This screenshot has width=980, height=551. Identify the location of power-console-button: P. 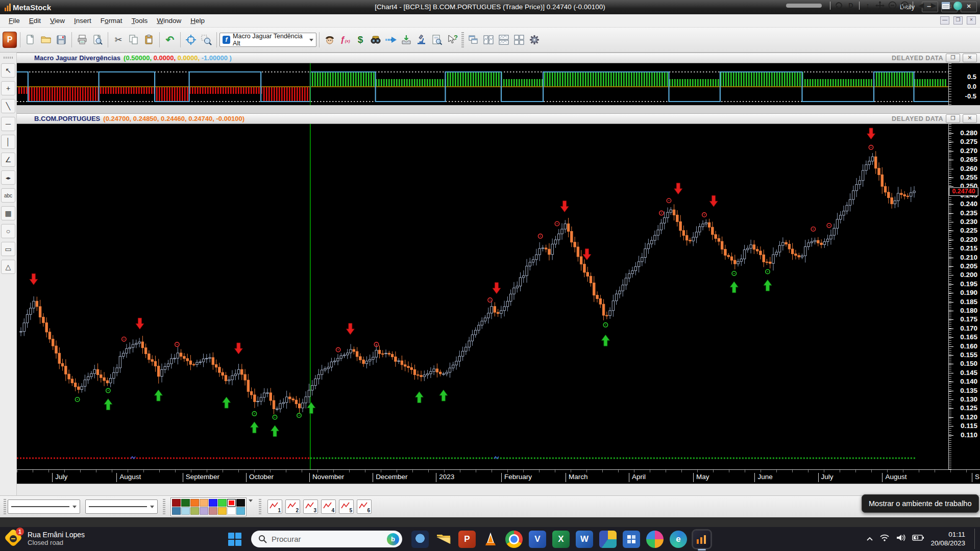
(10, 40).